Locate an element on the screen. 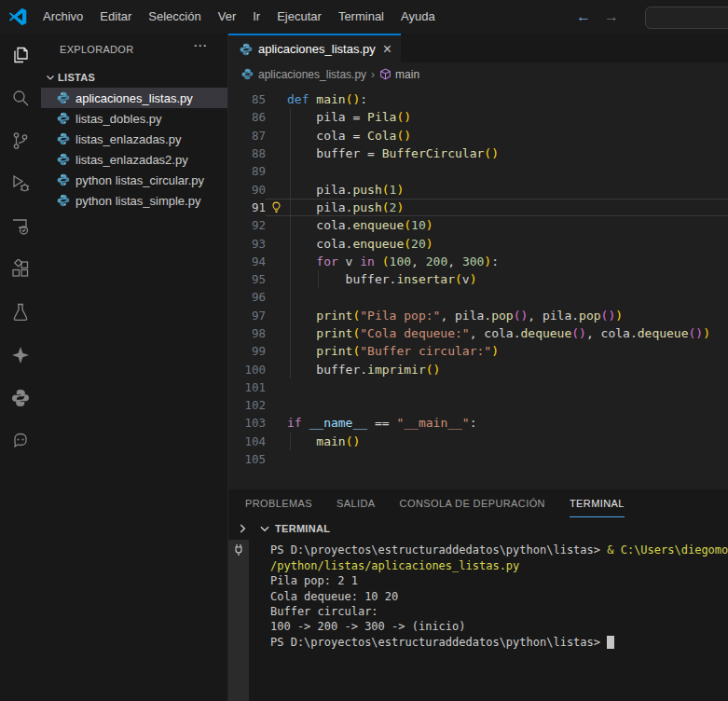 Image resolution: width=728 pixels, height=701 pixels. code-line-91: 91 pila.push(2) is located at coordinates (478, 207).